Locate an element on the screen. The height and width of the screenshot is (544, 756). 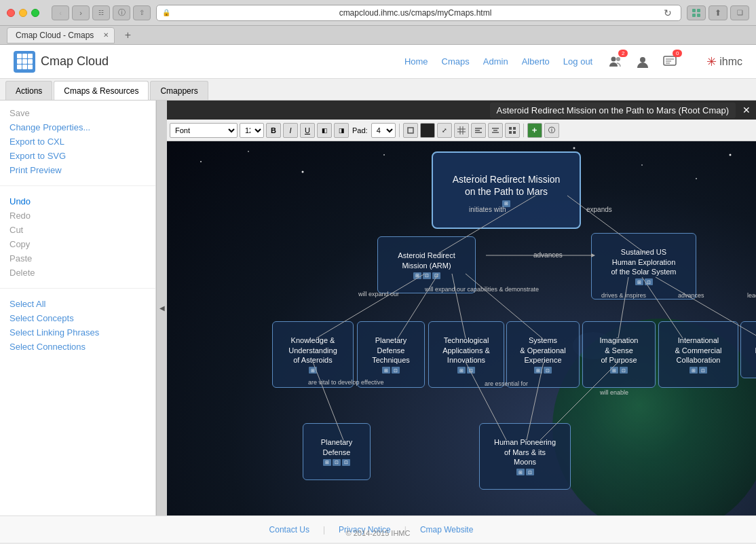
expand-button: ⤢ is located at coordinates (445, 130).